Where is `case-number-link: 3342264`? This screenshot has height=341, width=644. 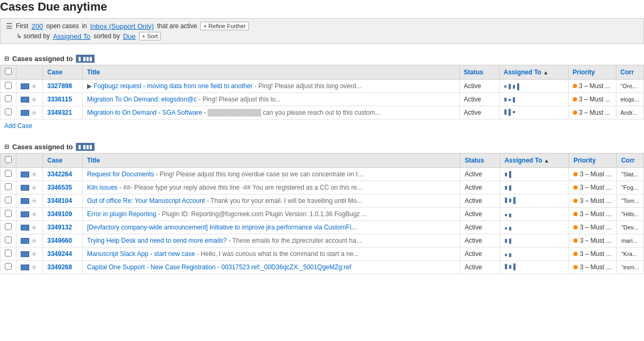 case-number-link: 3342264 is located at coordinates (59, 174).